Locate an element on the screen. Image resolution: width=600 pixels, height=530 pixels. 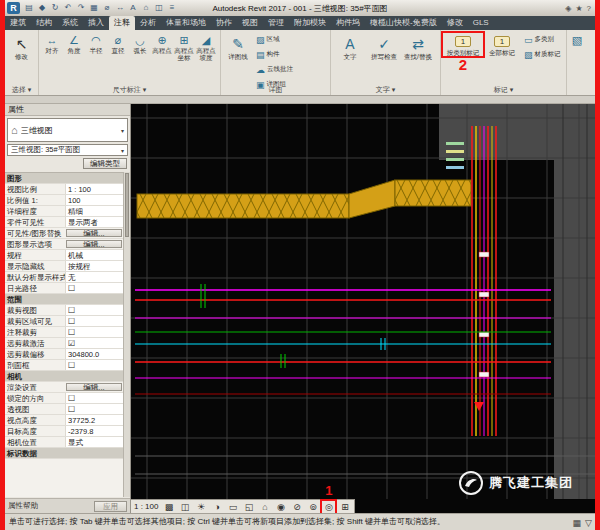
filter-icon: ▽ is located at coordinates (588, 522).